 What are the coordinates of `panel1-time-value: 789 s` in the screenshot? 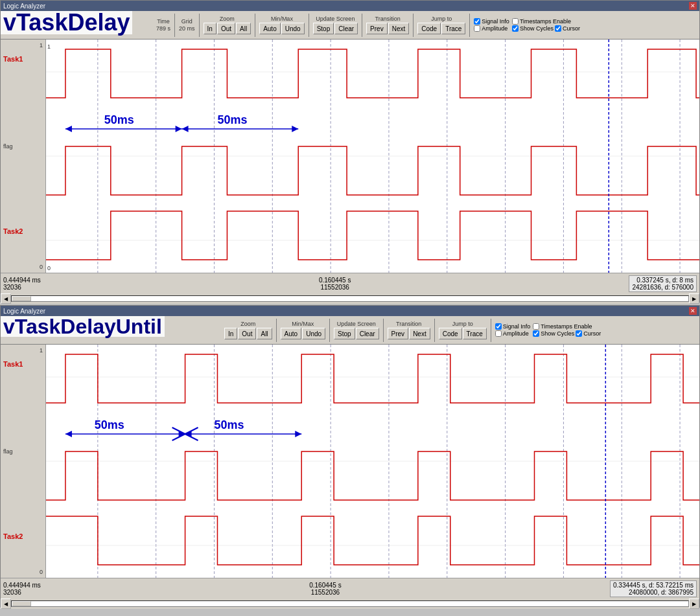 It's located at (163, 29).